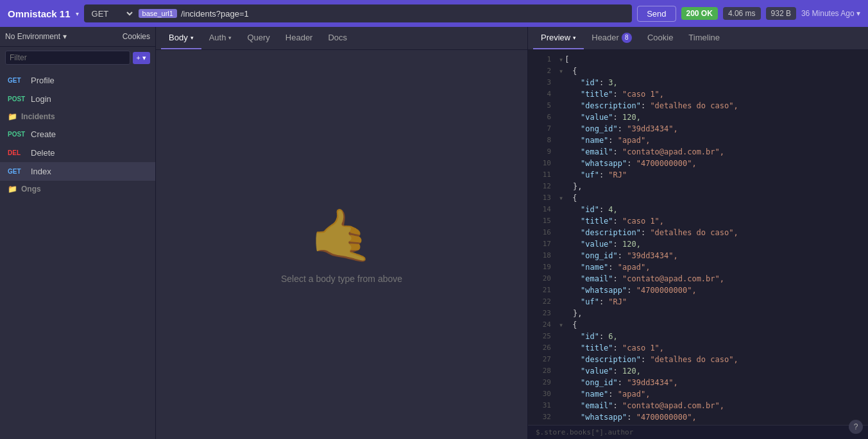  What do you see at coordinates (65, 37) in the screenshot?
I see `env-arrow: ▾` at bounding box center [65, 37].